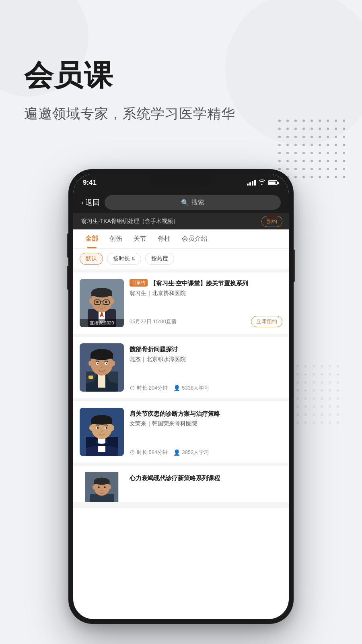 The width and height of the screenshot is (362, 644). I want to click on page-title: 会员课, so click(130, 76).